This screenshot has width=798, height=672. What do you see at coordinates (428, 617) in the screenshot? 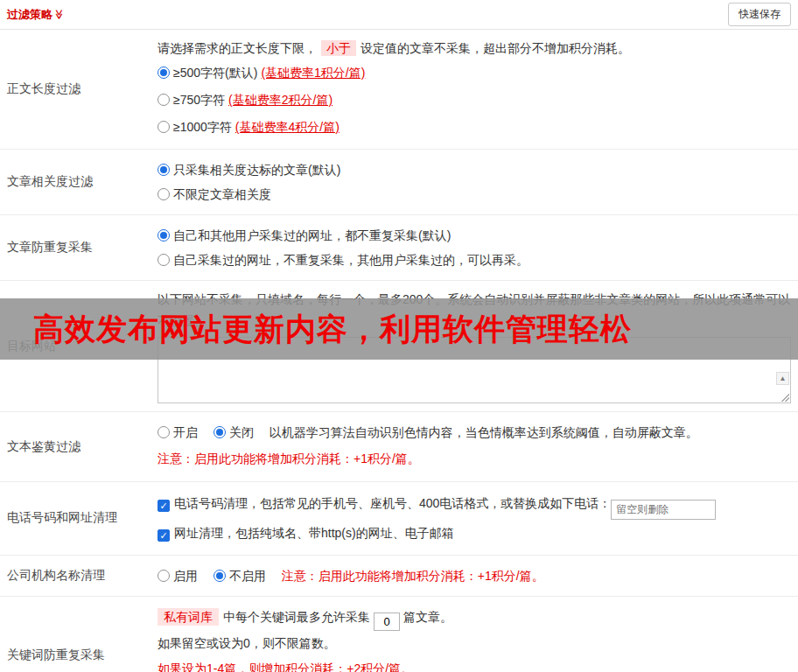
I see `keyword-line1-post: 篇文章。` at bounding box center [428, 617].